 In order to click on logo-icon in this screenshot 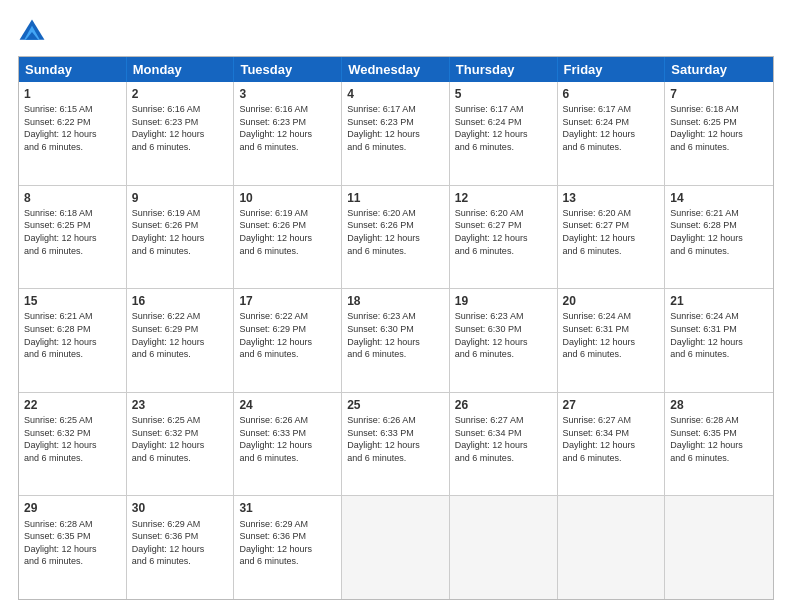, I will do `click(32, 32)`.